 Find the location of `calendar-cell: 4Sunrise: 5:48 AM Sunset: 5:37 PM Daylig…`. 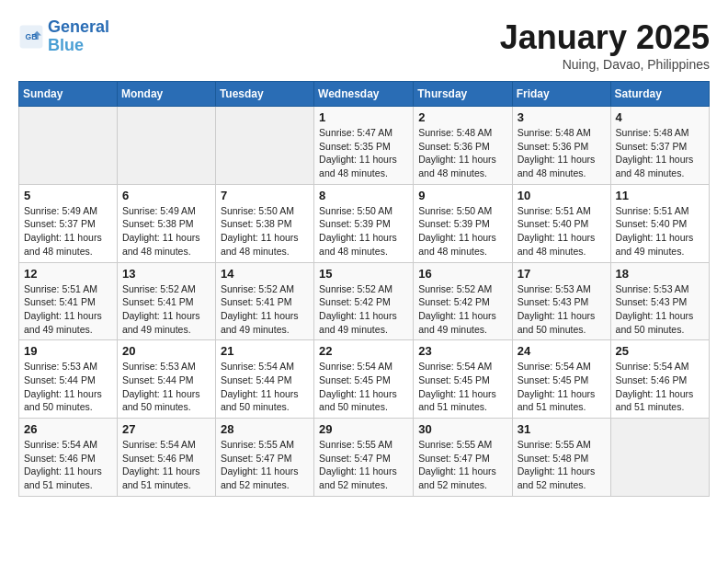

calendar-cell: 4Sunrise: 5:48 AM Sunset: 5:37 PM Daylig… is located at coordinates (660, 145).